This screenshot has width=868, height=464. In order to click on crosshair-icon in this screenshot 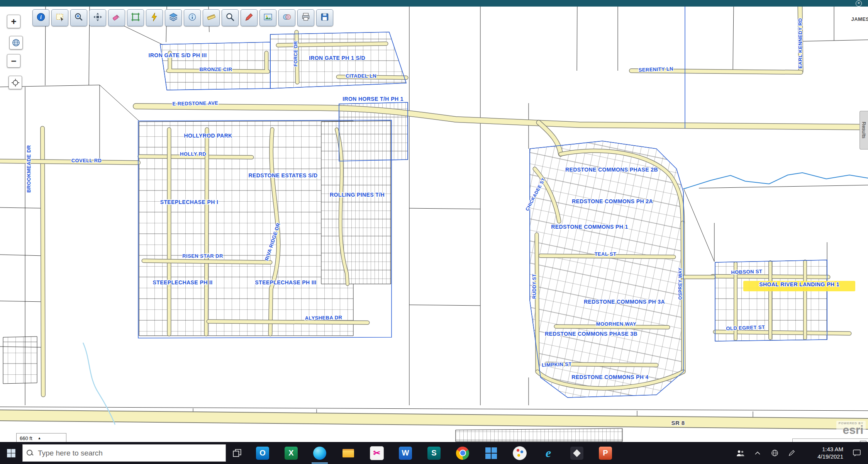, I will do `click(15, 83)`.